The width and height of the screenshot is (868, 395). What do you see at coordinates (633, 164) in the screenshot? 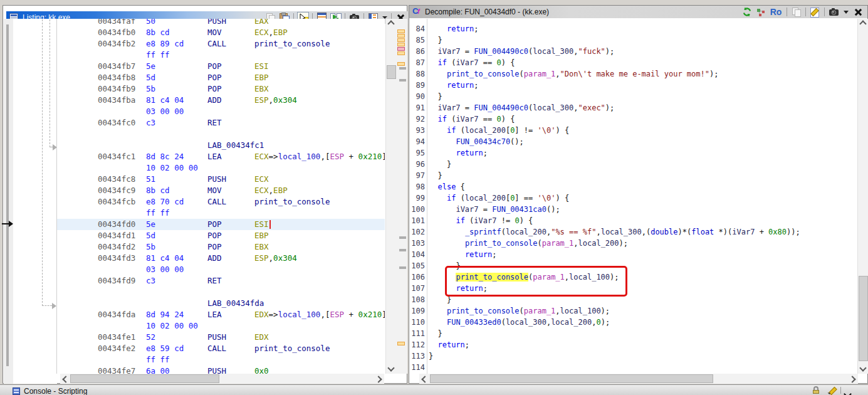
I see `decompile-line: 96 }` at bounding box center [633, 164].